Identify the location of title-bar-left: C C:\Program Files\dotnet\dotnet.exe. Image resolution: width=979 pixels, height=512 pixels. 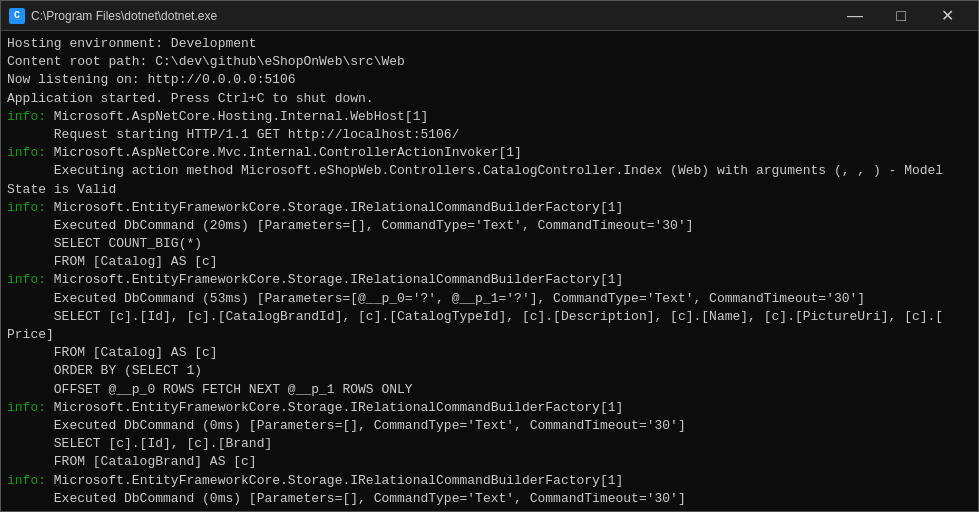
(113, 16).